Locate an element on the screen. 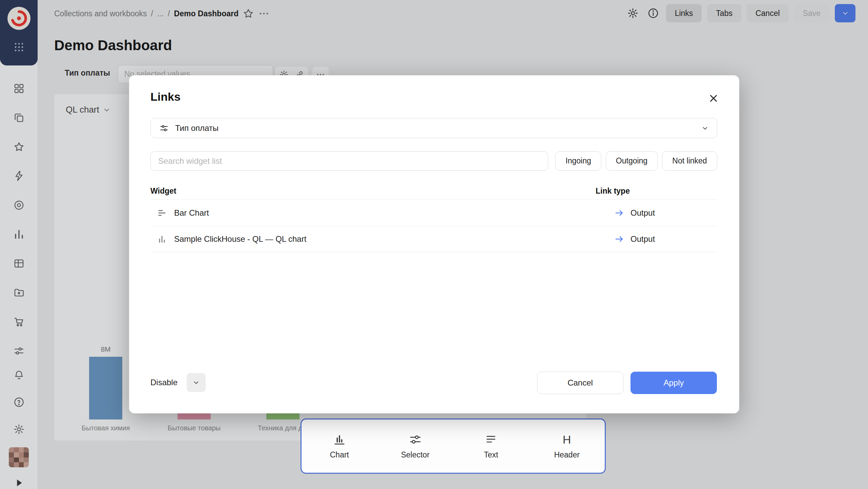 The width and height of the screenshot is (868, 489). tool-label: Header is located at coordinates (566, 455).